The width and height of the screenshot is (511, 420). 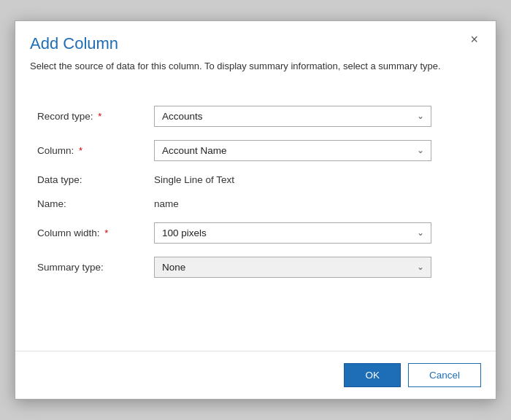 What do you see at coordinates (293, 150) in the screenshot?
I see `column-select: Account Name` at bounding box center [293, 150].